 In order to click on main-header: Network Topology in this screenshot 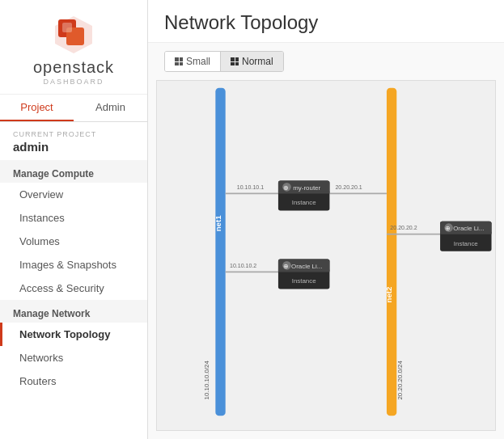, I will do `click(326, 21)`.